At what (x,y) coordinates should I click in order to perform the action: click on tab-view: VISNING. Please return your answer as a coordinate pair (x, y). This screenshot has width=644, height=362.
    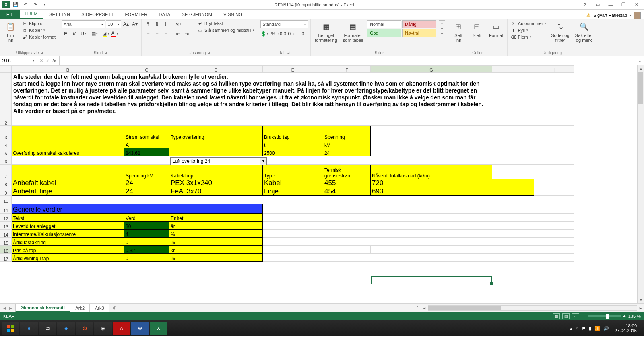
    Looking at the image, I should click on (233, 14).